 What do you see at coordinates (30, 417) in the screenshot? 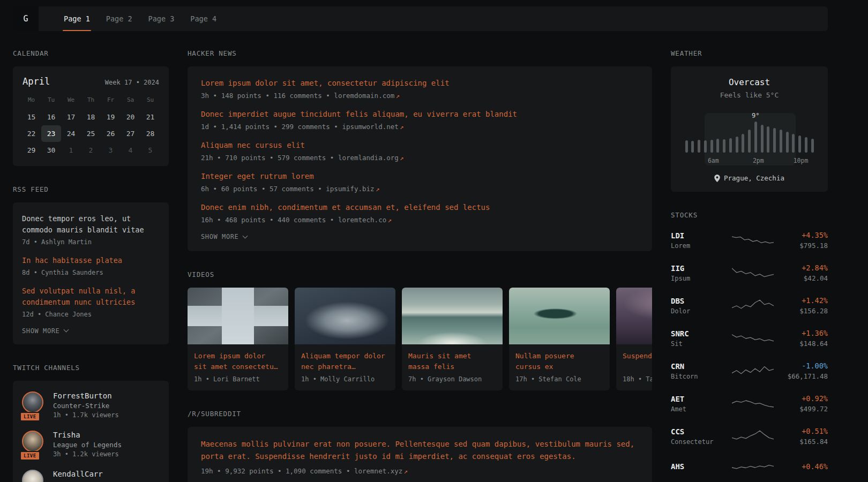
I see `live-badge: LIVE` at bounding box center [30, 417].